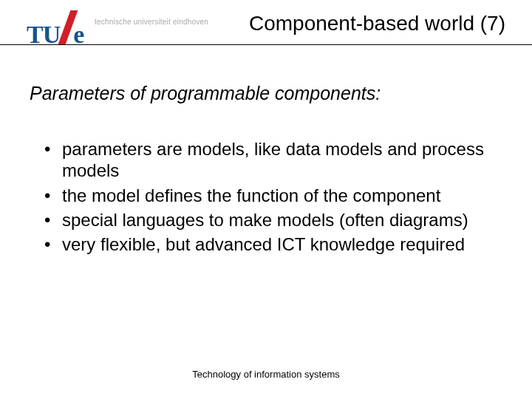 This screenshot has height=399, width=532. Describe the element at coordinates (260, 93) in the screenshot. I see `subheading: Parameters of programmable components:` at that location.